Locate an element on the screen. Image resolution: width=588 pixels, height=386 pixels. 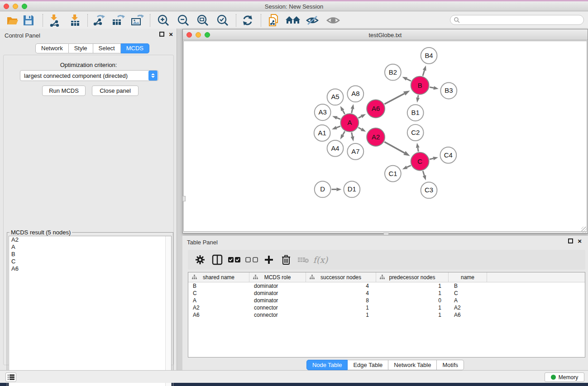
graph-node-C2: C2 is located at coordinates (416, 133).